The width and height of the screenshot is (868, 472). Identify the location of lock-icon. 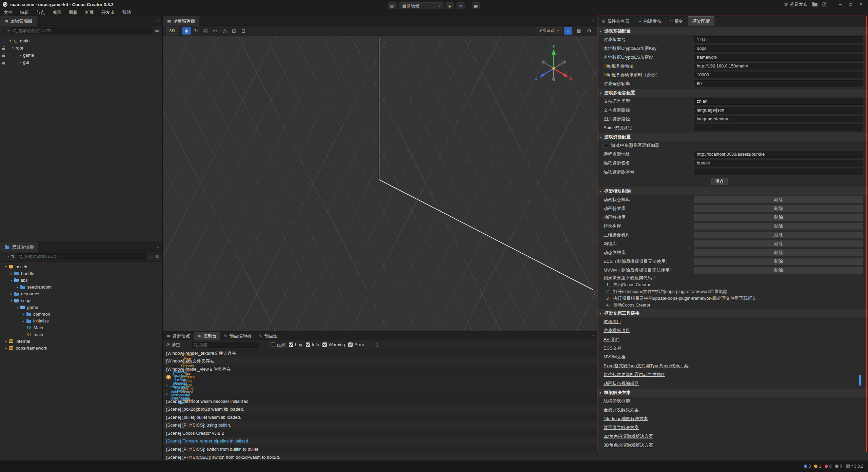
(4, 62).